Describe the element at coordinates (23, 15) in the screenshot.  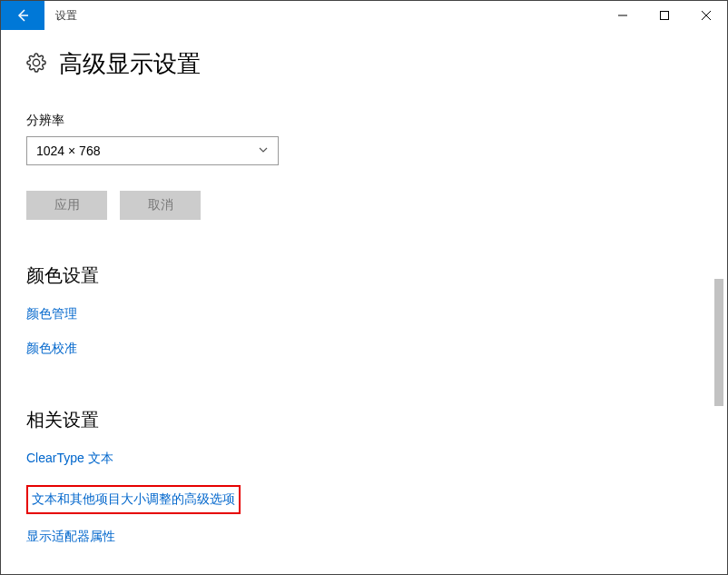
I see `back-button` at that location.